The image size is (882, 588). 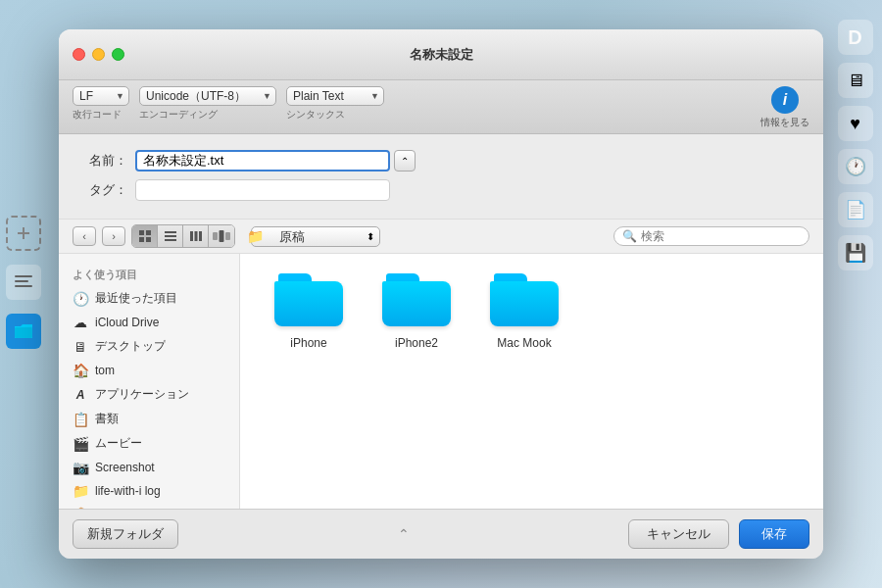 What do you see at coordinates (309, 312) in the screenshot?
I see `folder-iphone: iPhone` at bounding box center [309, 312].